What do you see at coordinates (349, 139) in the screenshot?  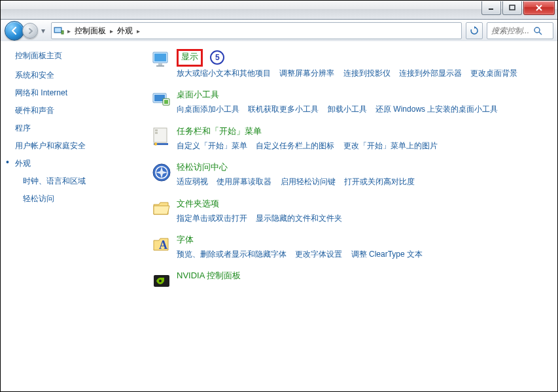 I see `category-taskbar: 任务栏和「开始」菜单 自定义「开始」菜单 自定义任务栏上的图标 更改「开始」菜单…` at bounding box center [349, 139].